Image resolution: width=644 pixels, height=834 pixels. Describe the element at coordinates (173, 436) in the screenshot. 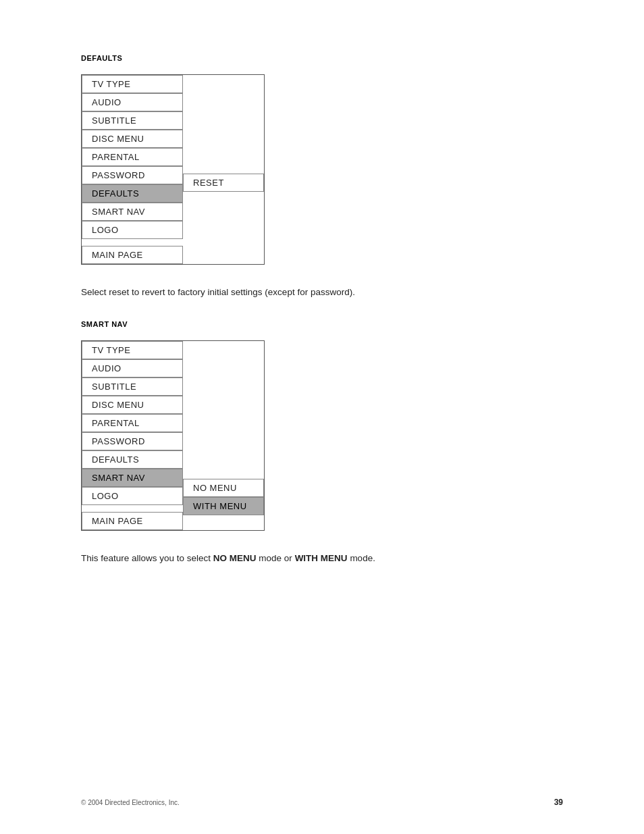

I see `smart-nav-outer-box: TV TYPE AUDIO SUBTITLE DISC MENU PARENTA…` at that location.